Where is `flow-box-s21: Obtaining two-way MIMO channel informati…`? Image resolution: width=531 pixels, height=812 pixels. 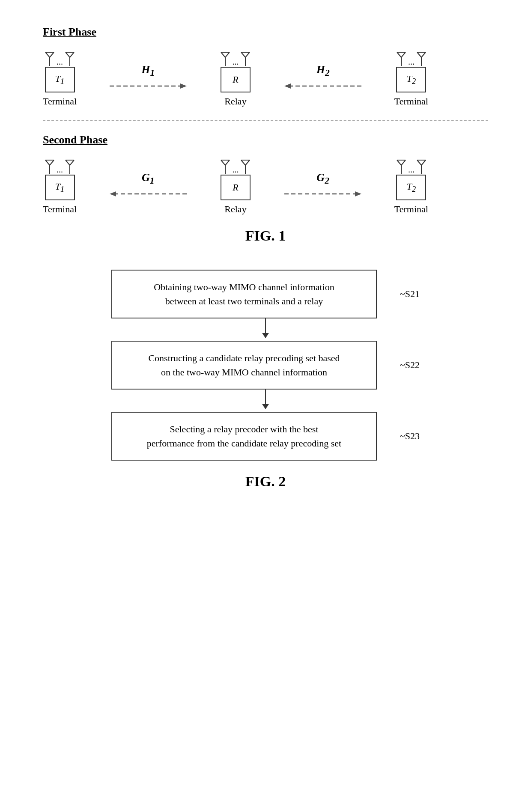
flow-box-s21: Obtaining two-way MIMO channel informati… is located at coordinates (244, 294).